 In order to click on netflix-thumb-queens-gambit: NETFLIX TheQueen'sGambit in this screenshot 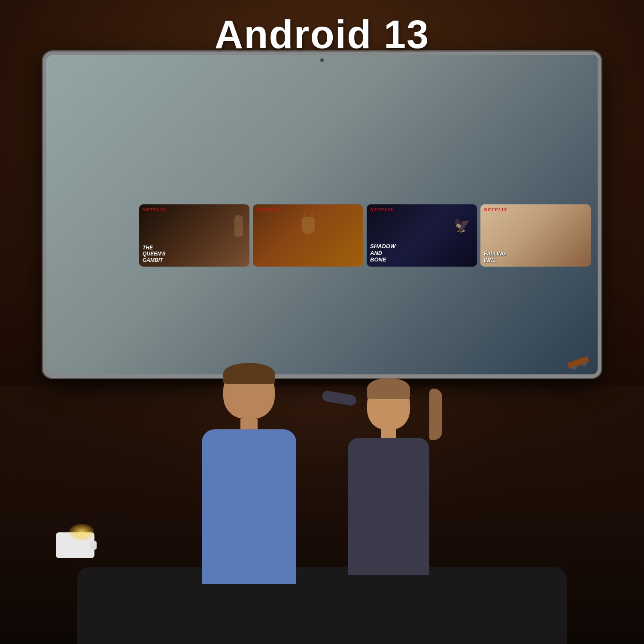, I will do `click(194, 235)`.